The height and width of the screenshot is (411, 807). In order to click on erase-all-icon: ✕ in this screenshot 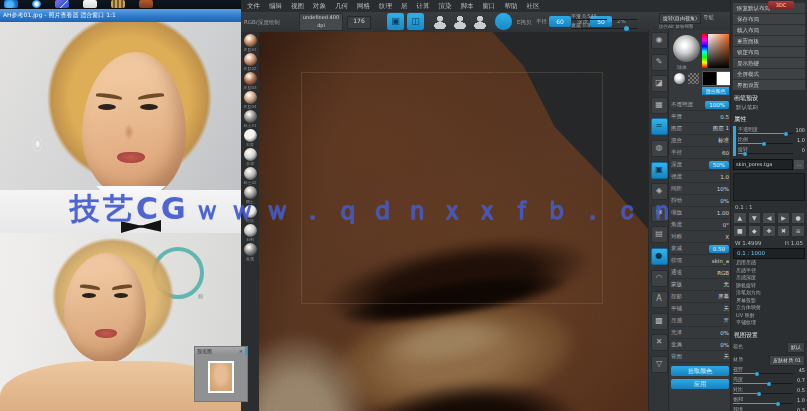, I will do `click(660, 342)`.